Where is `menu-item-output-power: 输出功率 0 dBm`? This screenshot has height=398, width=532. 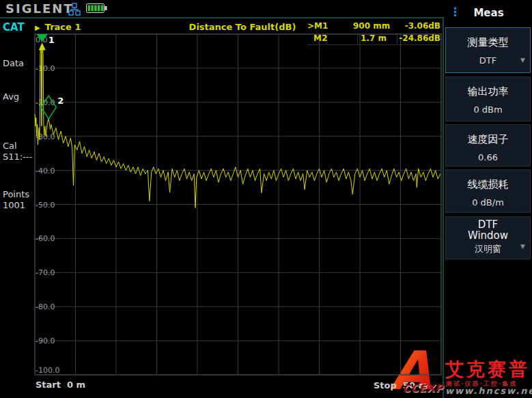 menu-item-output-power: 输出功率 0 dBm is located at coordinates (488, 99).